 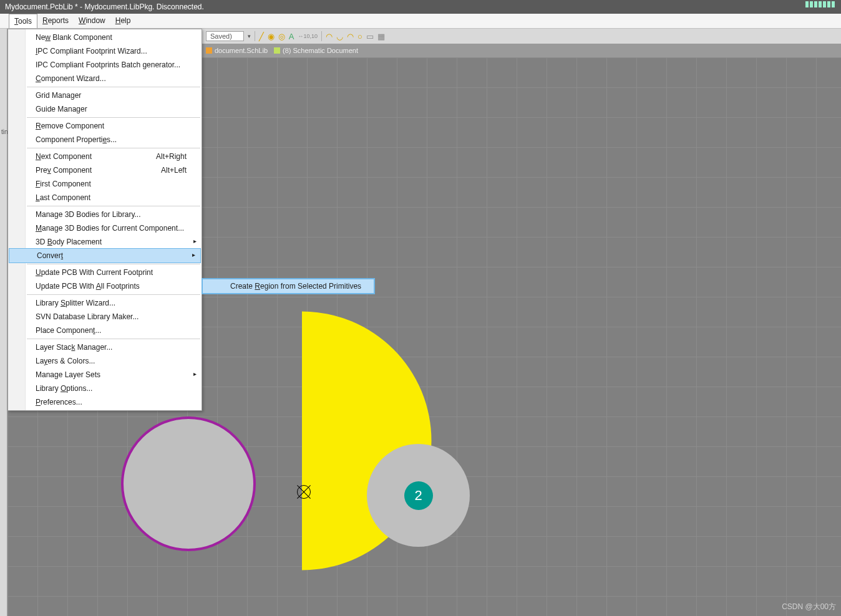 What do you see at coordinates (237, 51) in the screenshot?
I see `tab-schlib: document.SchLib` at bounding box center [237, 51].